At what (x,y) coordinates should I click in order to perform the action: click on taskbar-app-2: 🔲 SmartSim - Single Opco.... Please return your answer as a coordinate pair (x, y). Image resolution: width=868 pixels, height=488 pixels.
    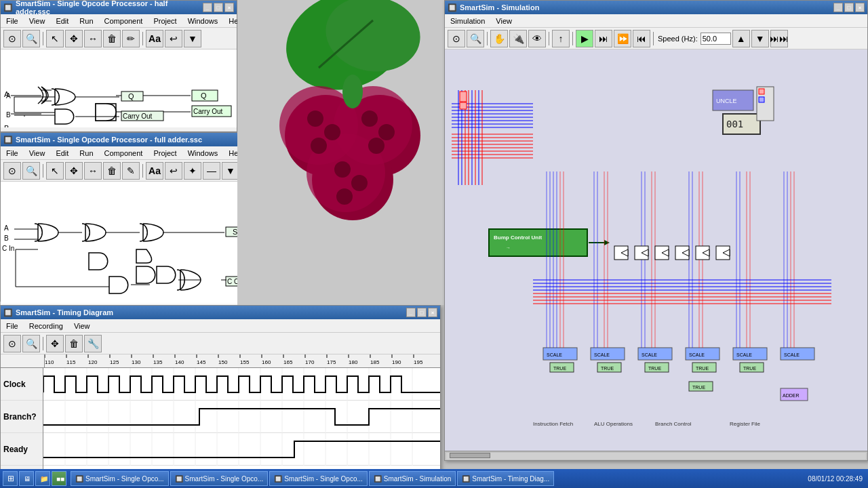
    Looking at the image, I should click on (220, 479).